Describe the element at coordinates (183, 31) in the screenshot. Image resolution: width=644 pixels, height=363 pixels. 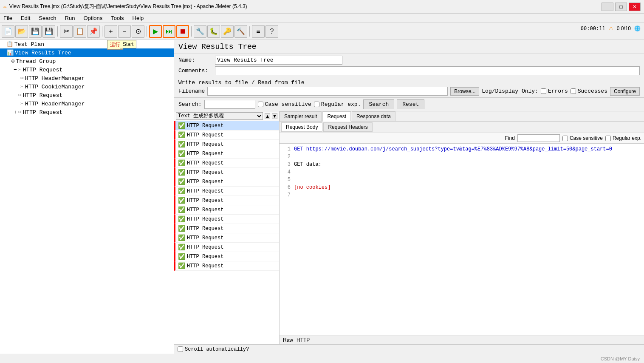
I see `stop-button: ⏹` at that location.